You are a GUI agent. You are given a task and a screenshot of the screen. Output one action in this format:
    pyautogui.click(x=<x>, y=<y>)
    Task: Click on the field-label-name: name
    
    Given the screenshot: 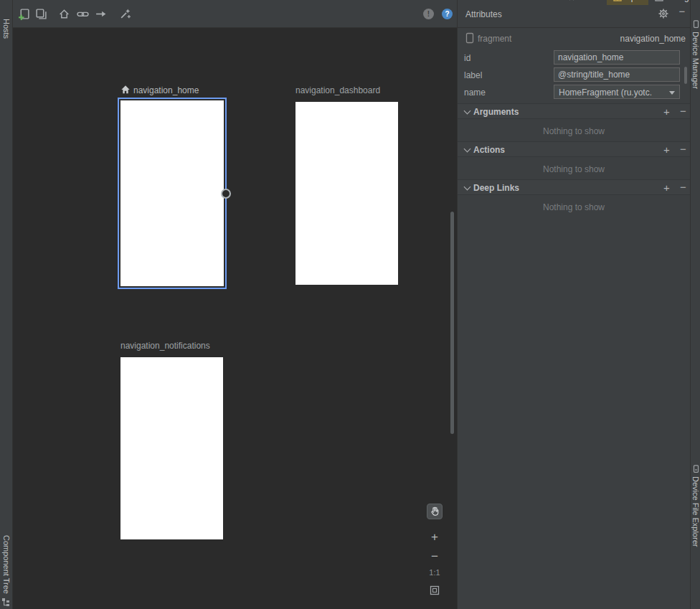 What is the action you would take?
    pyautogui.click(x=475, y=93)
    